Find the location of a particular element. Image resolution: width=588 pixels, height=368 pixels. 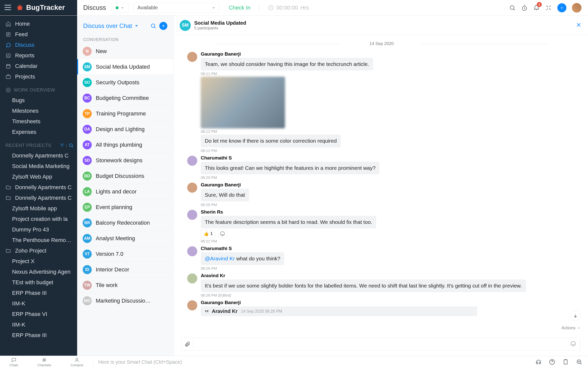

conversation-name: Security Outposts is located at coordinates (118, 83).